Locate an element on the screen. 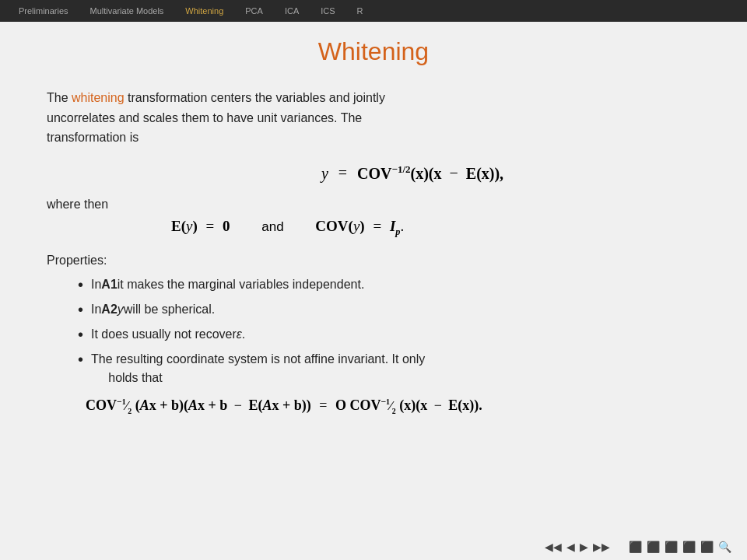  where-then-label: where then is located at coordinates (374, 205).